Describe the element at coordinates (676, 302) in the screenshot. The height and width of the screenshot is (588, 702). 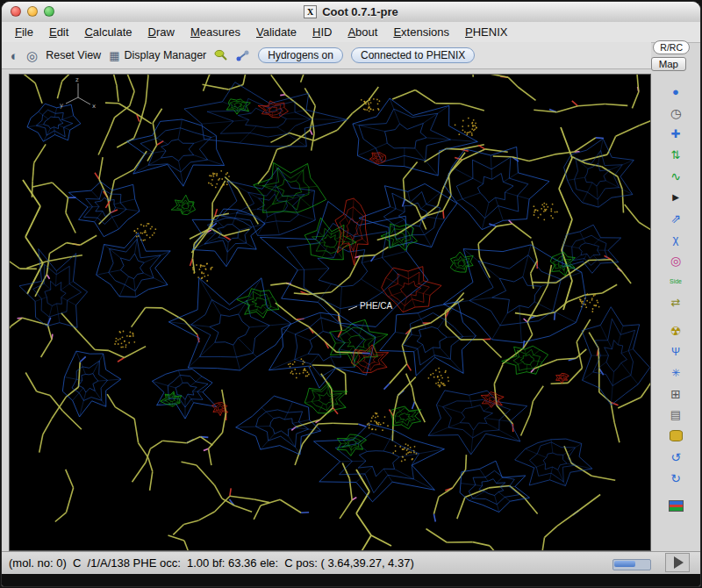
I see `mutate-icon: ⇄` at that location.